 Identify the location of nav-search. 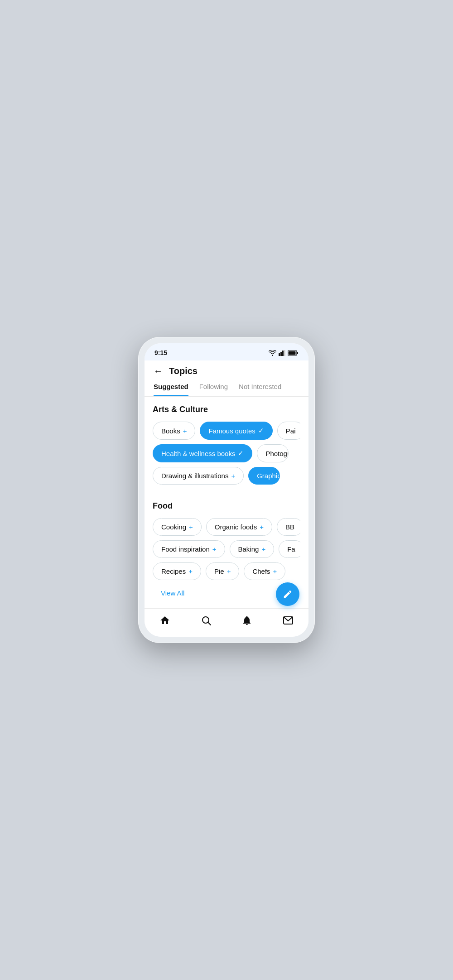
(206, 622).